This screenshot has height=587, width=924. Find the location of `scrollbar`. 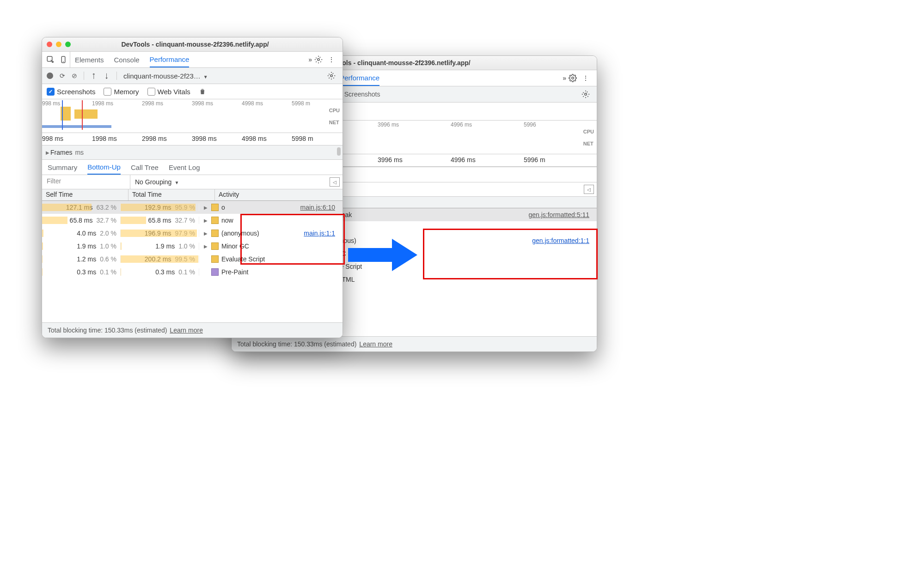

scrollbar is located at coordinates (339, 151).